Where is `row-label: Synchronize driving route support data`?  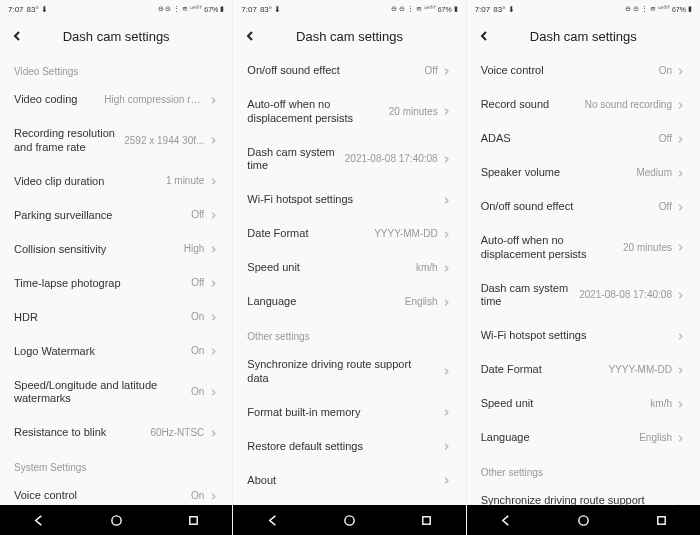
row-label: Synchronize driving route support data is located at coordinates (342, 372).